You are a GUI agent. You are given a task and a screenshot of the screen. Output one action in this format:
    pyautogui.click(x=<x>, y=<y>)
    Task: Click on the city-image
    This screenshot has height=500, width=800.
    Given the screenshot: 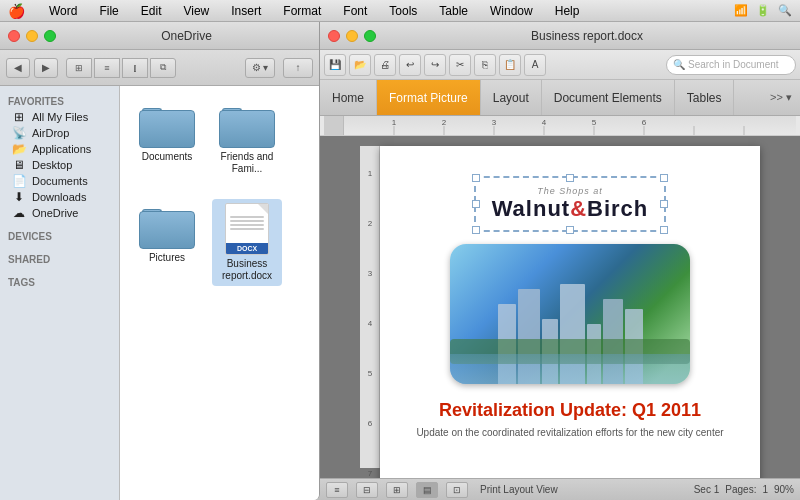 What is the action you would take?
    pyautogui.click(x=570, y=314)
    